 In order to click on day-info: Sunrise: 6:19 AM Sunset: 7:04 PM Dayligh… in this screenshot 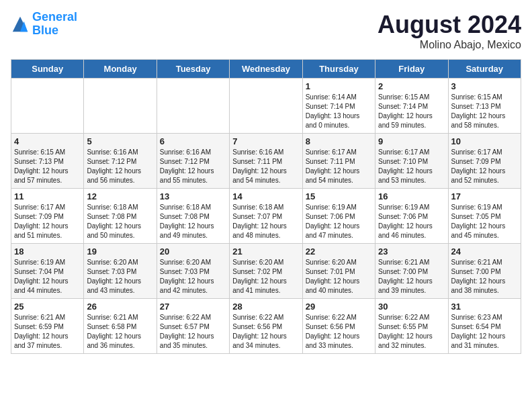, I will do `click(47, 277)`.